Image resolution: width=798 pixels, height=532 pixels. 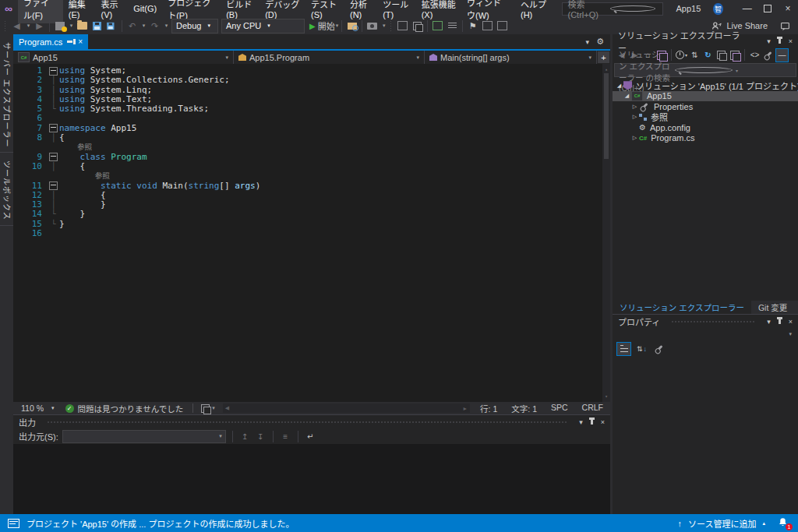 What do you see at coordinates (592, 408) in the screenshot?
I see `eol-indicator: CRLF` at bounding box center [592, 408].